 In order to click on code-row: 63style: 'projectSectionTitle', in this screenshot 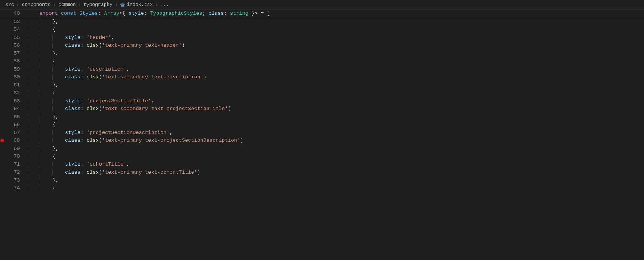, I will do `click(322, 101)`.